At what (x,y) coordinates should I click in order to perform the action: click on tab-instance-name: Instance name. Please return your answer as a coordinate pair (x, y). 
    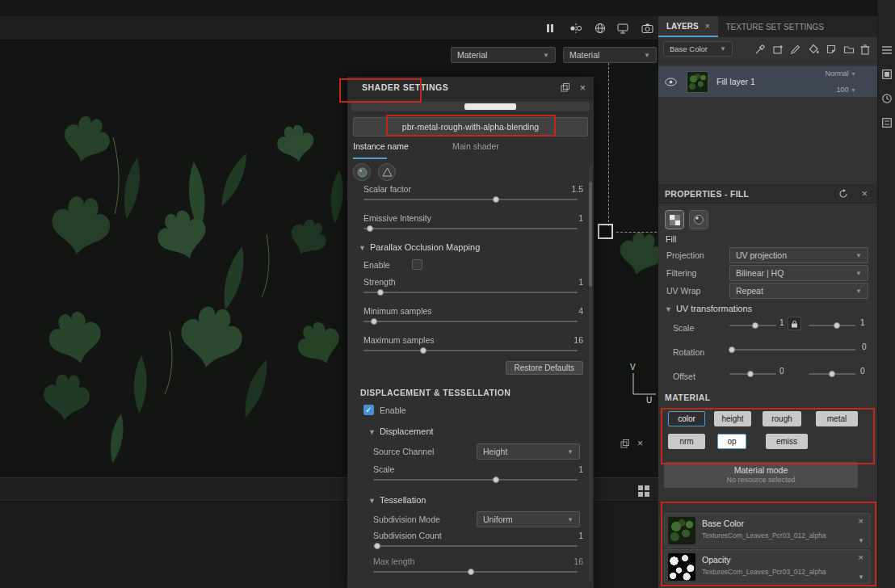
    Looking at the image, I should click on (381, 149).